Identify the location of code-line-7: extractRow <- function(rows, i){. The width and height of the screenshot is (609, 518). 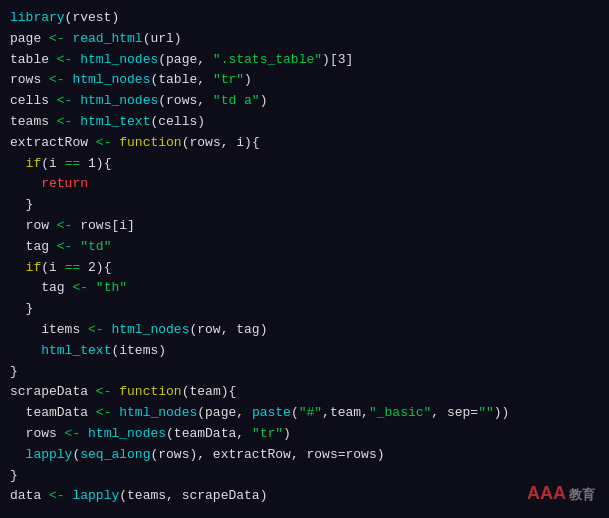
(304, 144).